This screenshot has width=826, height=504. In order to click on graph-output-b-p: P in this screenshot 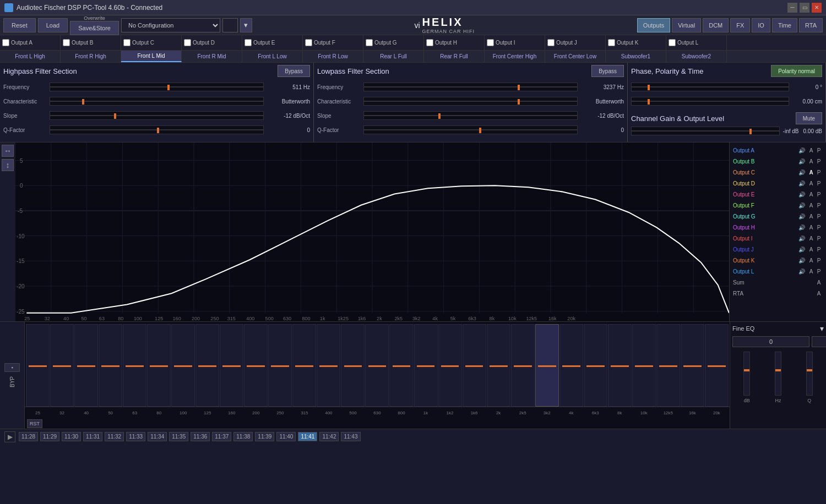, I will do `click(819, 162)`.